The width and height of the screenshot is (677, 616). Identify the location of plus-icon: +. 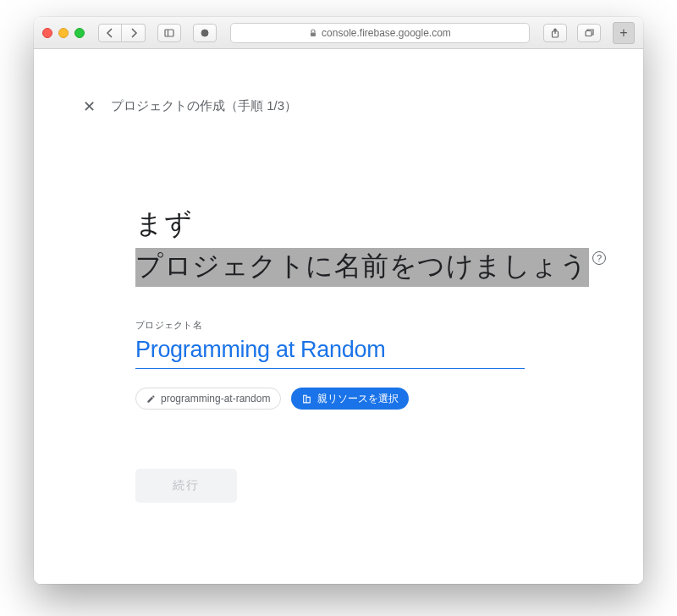
(623, 33).